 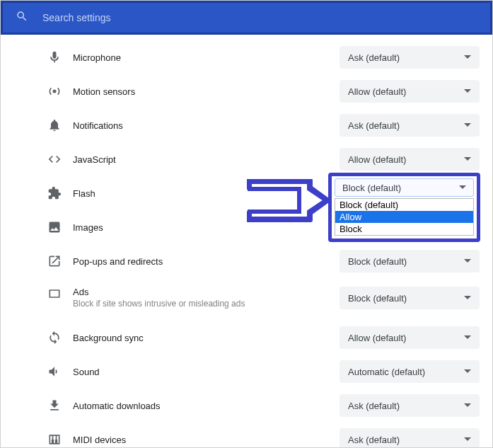 I want to click on popup-icon, so click(x=54, y=261).